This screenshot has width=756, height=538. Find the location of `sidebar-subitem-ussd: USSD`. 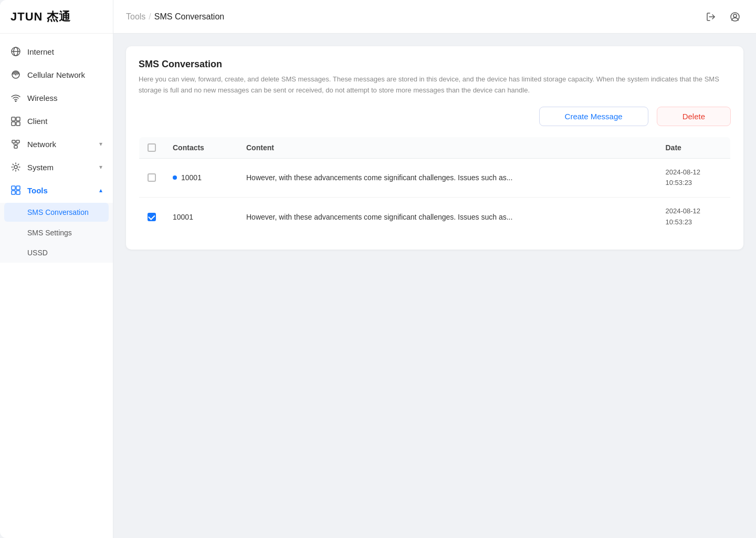

sidebar-subitem-ussd: USSD is located at coordinates (57, 253).